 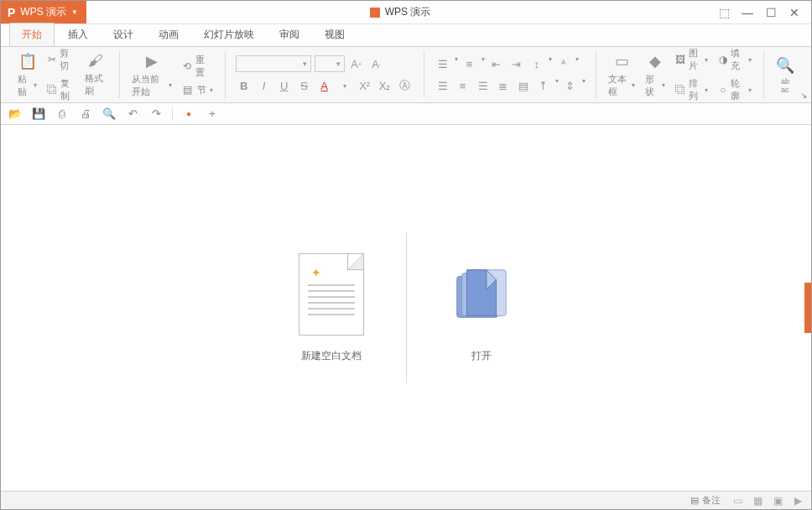 What do you see at coordinates (763, 12) in the screenshot?
I see `window-controls: ⬚ — ☐ ✕` at bounding box center [763, 12].